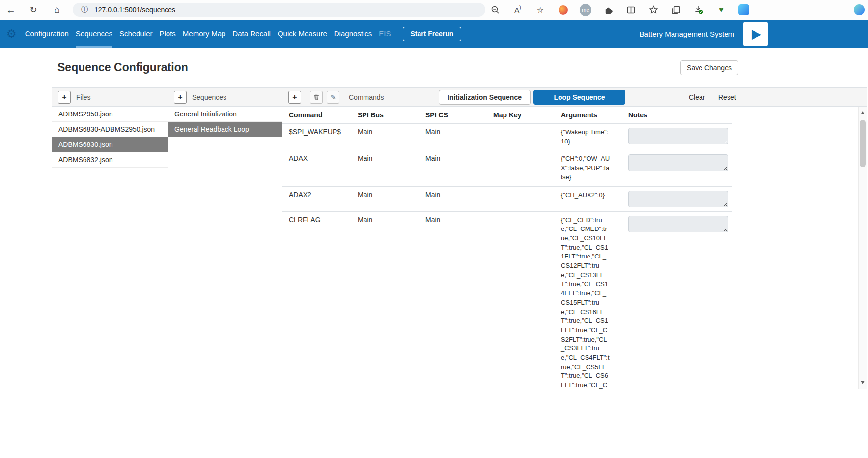 The image size is (868, 458). I want to click on save-changes-button: Save Changes, so click(709, 68).